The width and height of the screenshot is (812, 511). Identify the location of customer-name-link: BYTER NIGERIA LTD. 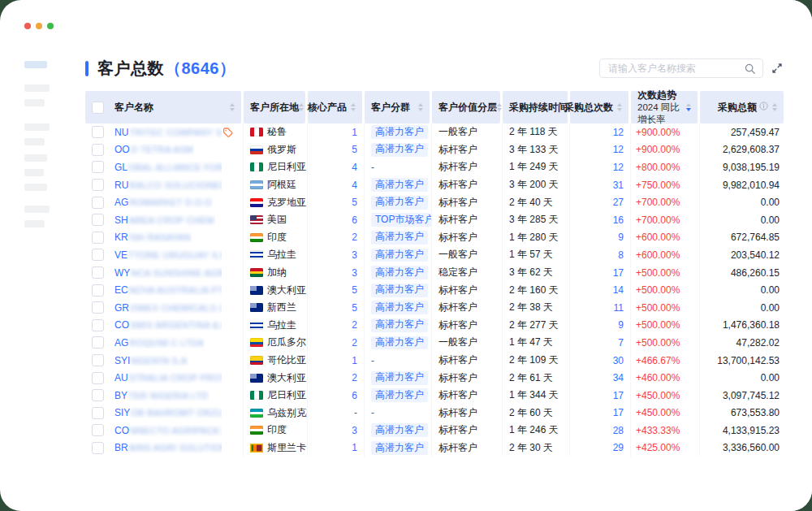
(162, 396).